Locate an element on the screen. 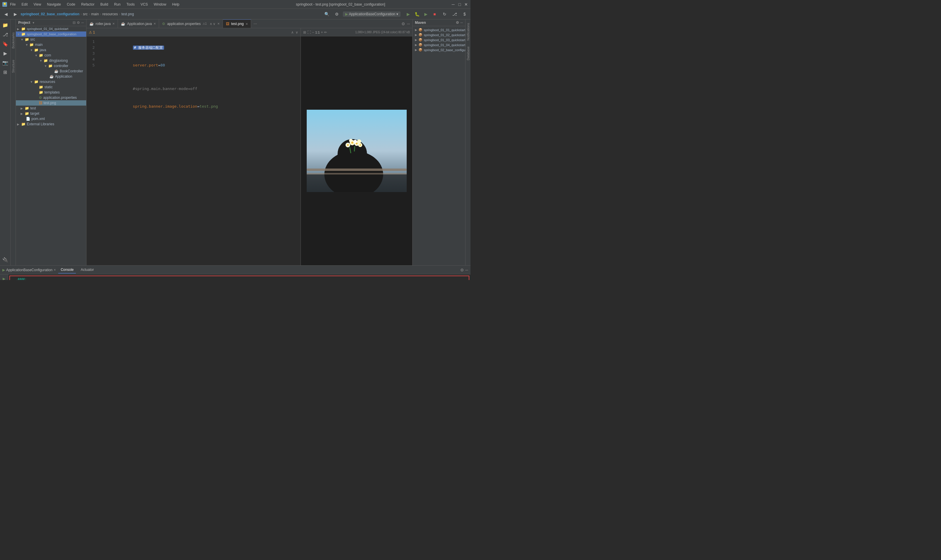  breadcrumb-project: springboot_02_base_configuration is located at coordinates (50, 14).